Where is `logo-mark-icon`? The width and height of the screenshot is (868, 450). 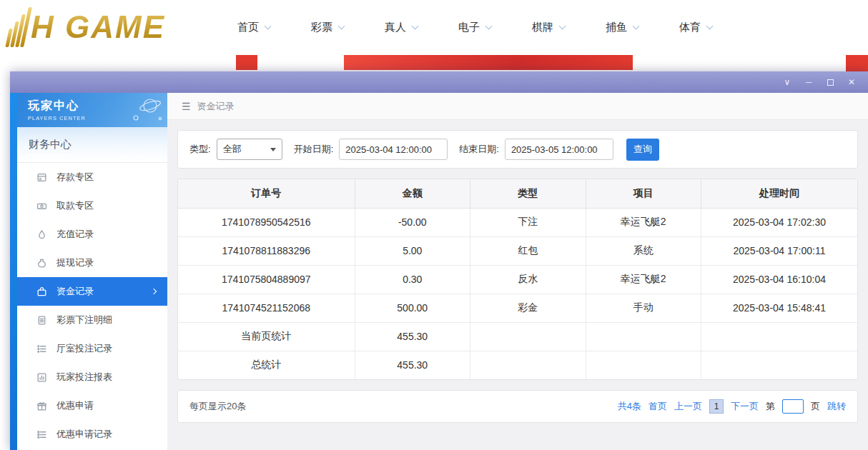
logo-mark-icon is located at coordinates (17, 27).